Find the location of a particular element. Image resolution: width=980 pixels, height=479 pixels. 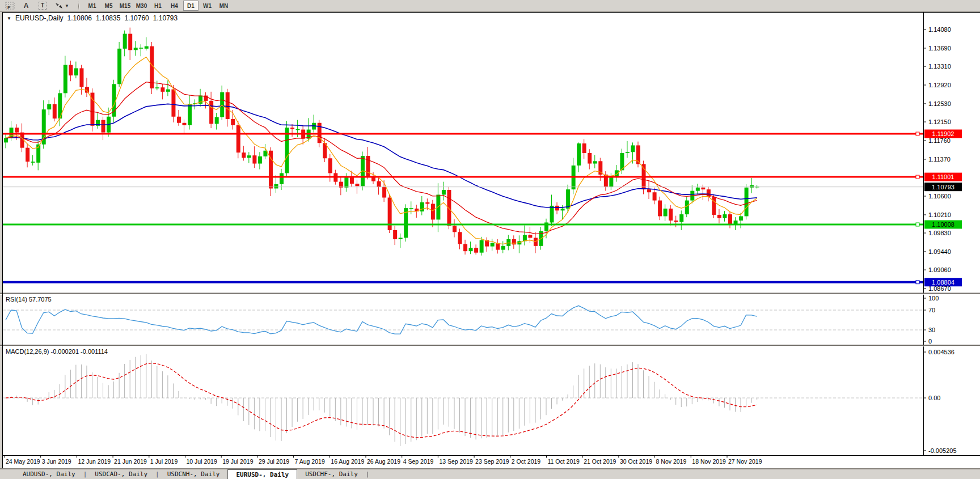

ohlc-low: 1.10760 is located at coordinates (136, 18).